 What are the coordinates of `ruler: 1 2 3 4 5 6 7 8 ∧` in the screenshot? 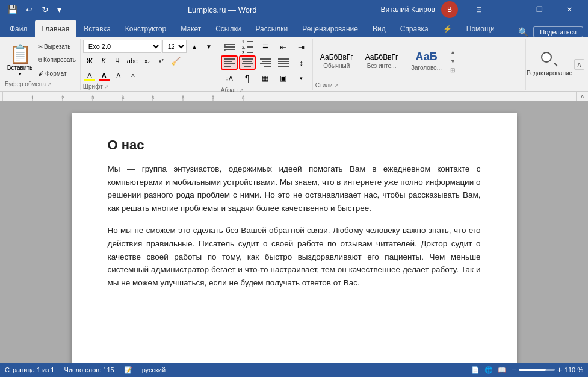 It's located at (294, 96).